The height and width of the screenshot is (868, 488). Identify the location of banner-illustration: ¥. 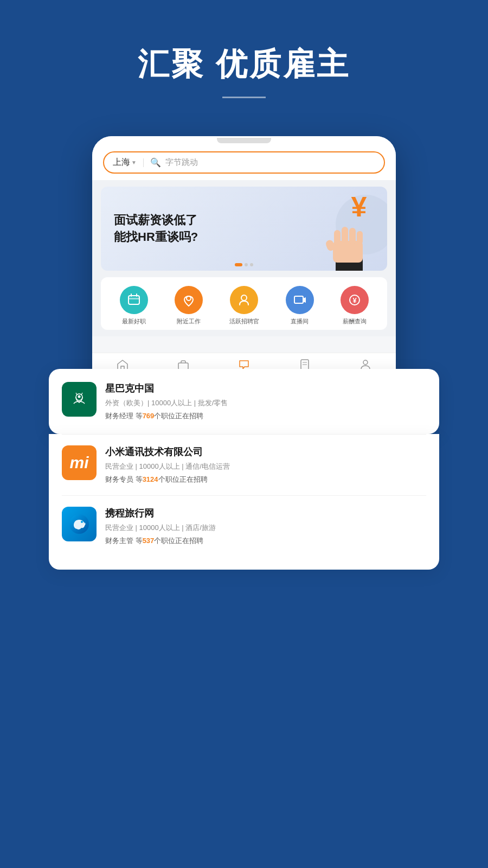
(352, 229).